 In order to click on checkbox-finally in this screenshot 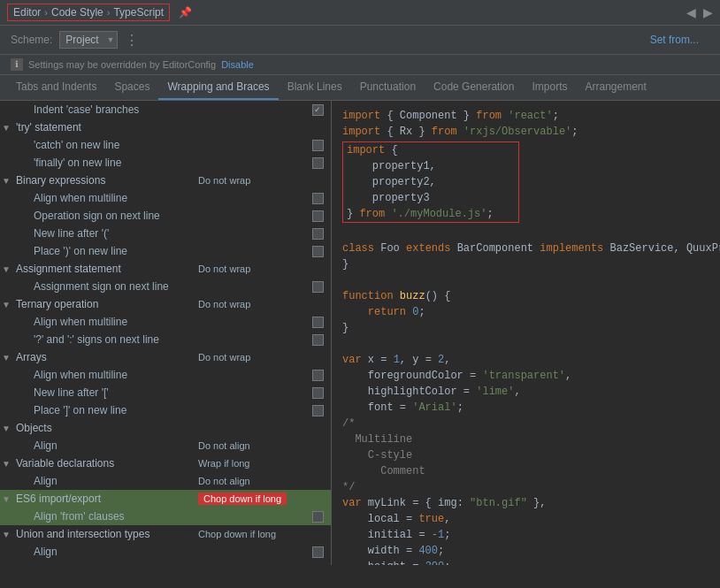, I will do `click(318, 163)`.